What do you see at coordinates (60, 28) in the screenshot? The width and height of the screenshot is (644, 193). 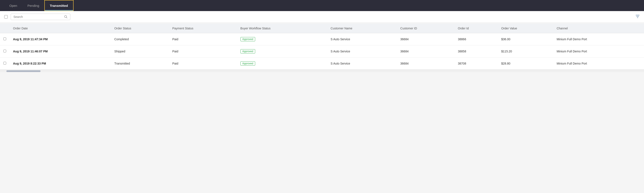 I see `col-order-date: Order Date` at bounding box center [60, 28].